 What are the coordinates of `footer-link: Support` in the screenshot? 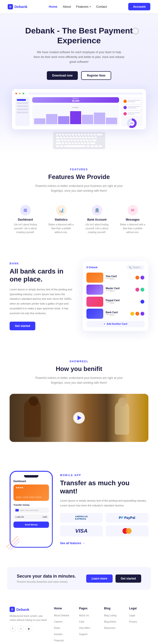 It's located at (83, 634).